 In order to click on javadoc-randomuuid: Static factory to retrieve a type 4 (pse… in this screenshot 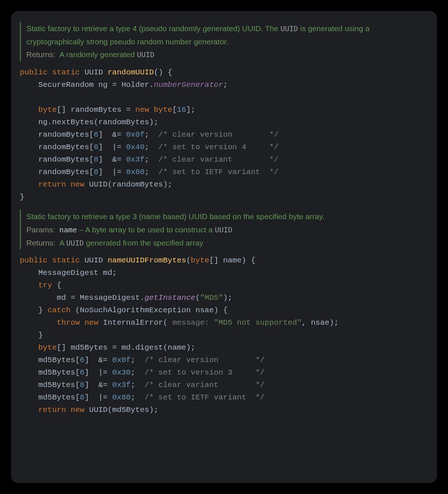, I will do `click(224, 42)`.